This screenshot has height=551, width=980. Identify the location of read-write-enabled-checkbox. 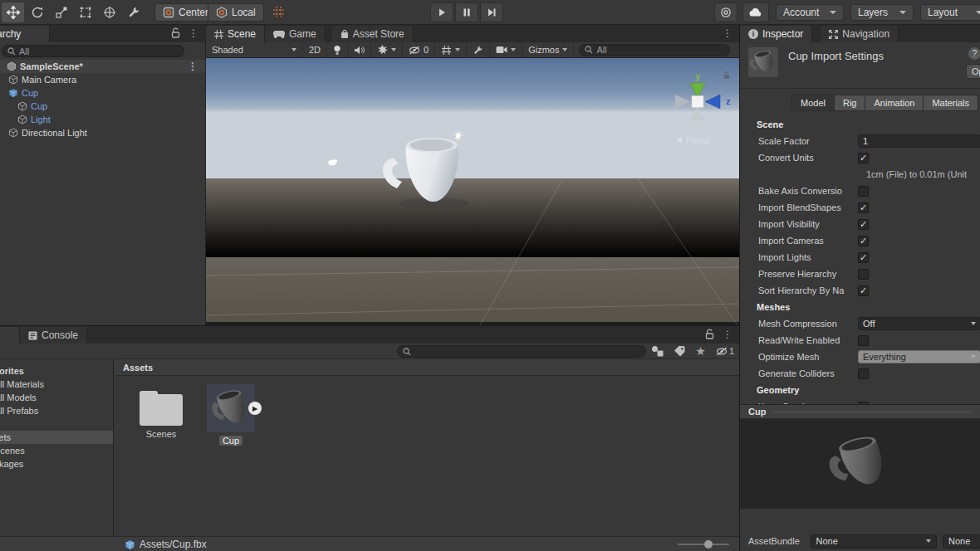
(864, 340).